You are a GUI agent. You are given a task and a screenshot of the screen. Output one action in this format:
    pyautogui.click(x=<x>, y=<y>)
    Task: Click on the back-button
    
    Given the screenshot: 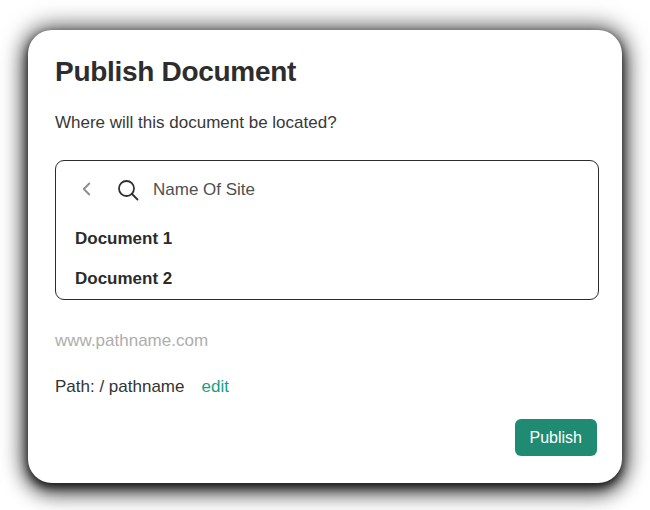 What is the action you would take?
    pyautogui.click(x=87, y=190)
    